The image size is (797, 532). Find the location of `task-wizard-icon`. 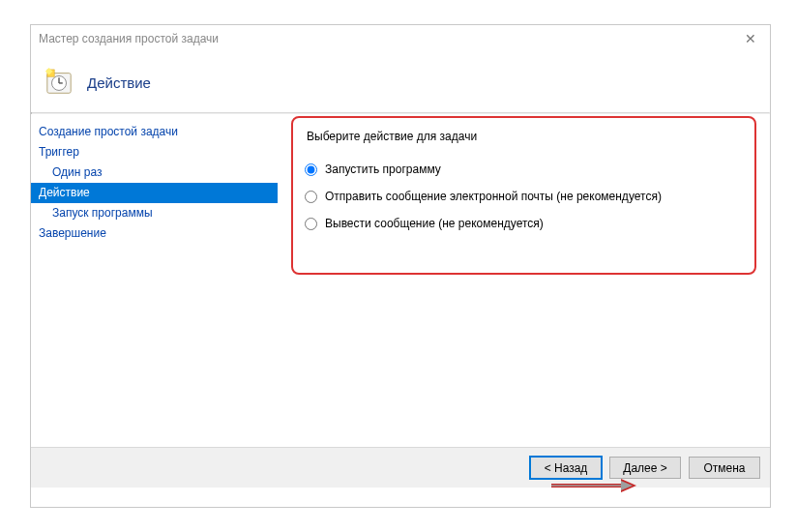

task-wizard-icon is located at coordinates (59, 82).